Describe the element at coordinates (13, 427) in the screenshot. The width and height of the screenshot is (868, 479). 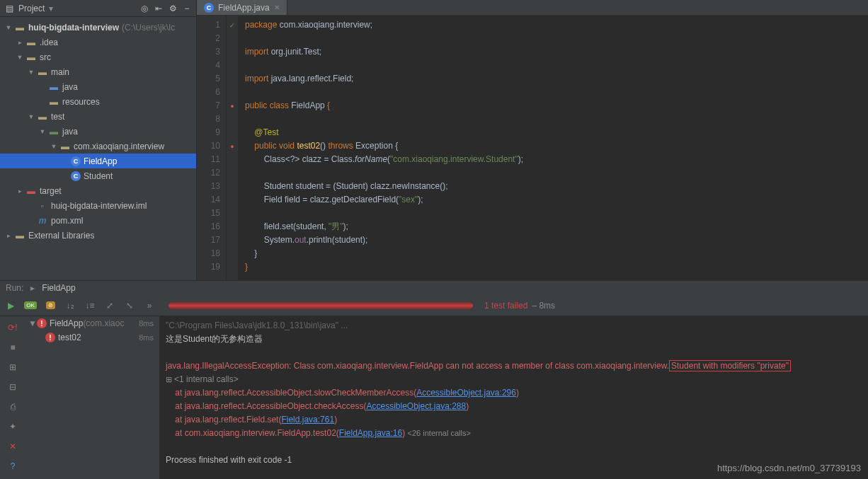
I see `history-icon: ✦` at that location.